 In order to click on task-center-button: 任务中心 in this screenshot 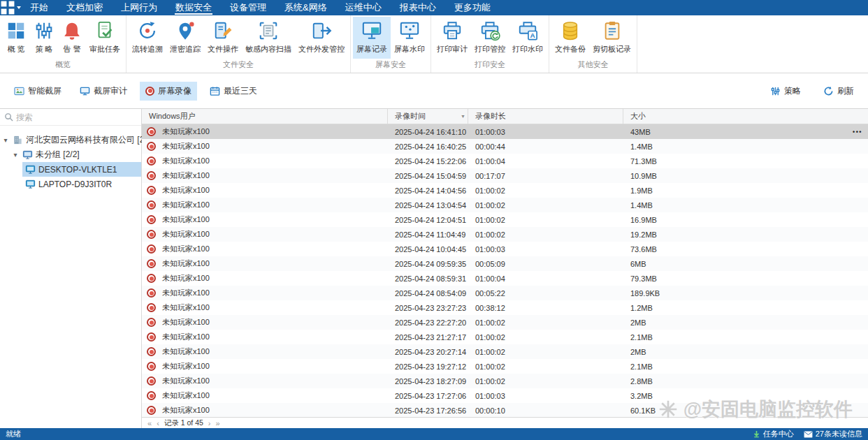, I will do `click(773, 434)`.